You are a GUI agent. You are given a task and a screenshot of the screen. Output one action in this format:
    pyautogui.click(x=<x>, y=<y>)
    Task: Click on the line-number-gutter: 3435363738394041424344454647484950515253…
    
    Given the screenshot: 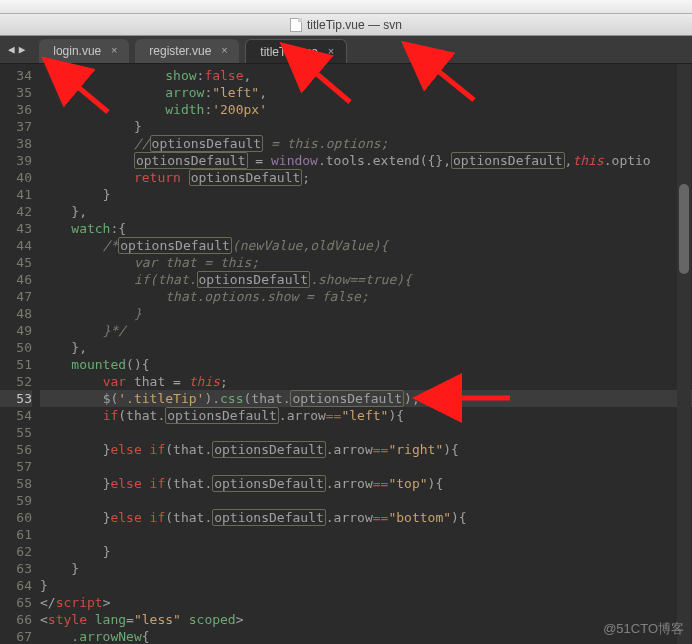 What is the action you would take?
    pyautogui.click(x=19, y=354)
    